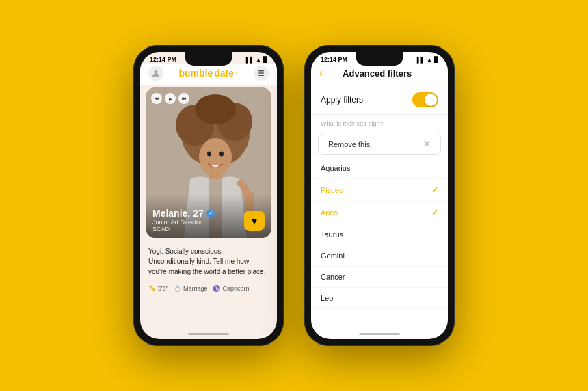  Describe the element at coordinates (431, 100) in the screenshot. I see `toggle-knob` at that location.